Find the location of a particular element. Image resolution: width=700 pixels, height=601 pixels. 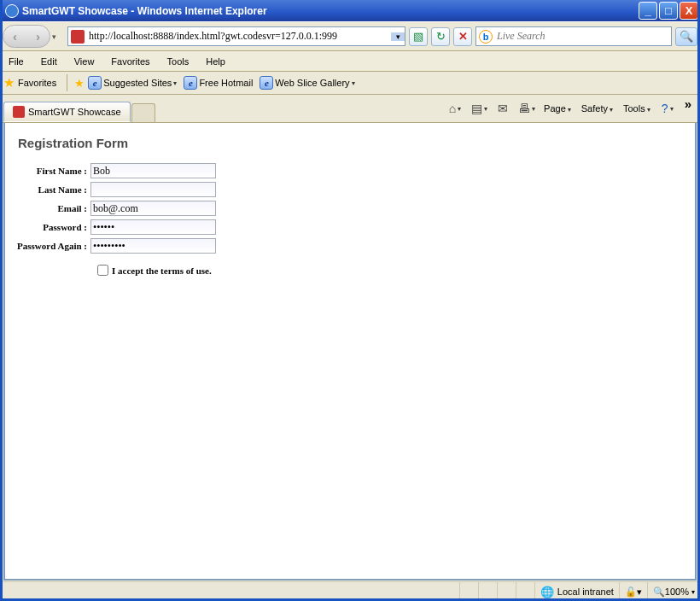

web-slice-link: e Web Slice Gallery ▾ is located at coordinates (307, 83).